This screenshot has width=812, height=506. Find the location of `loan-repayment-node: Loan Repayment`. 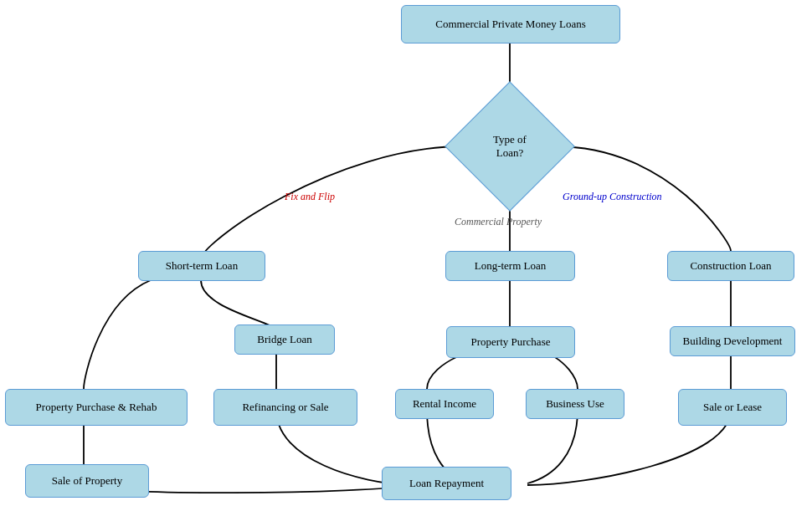

loan-repayment-node: Loan Repayment is located at coordinates (447, 483).